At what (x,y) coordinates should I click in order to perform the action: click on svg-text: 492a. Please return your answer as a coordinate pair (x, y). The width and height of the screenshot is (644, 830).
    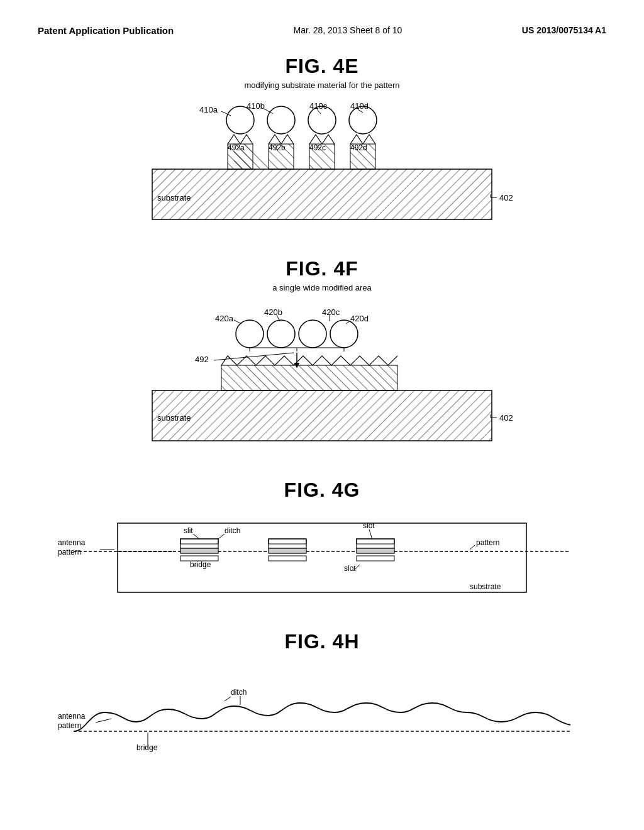
    Looking at the image, I should click on (236, 148).